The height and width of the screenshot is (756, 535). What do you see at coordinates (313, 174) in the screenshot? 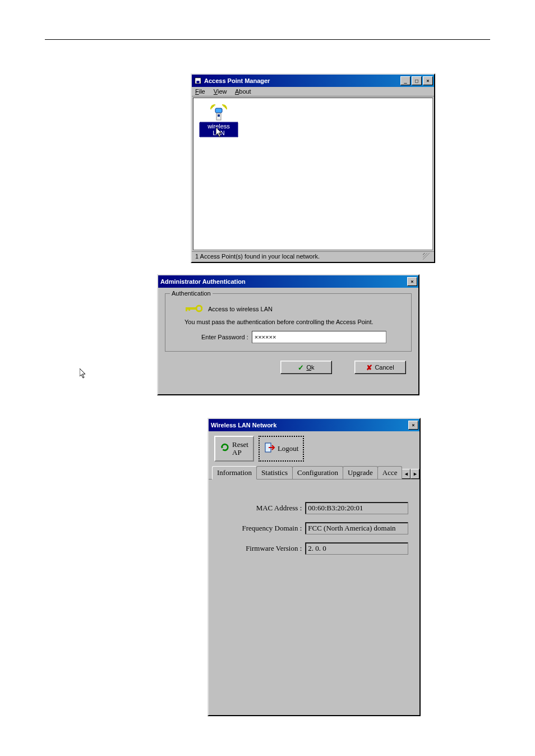
I see `content-area: wireless LAN` at bounding box center [313, 174].